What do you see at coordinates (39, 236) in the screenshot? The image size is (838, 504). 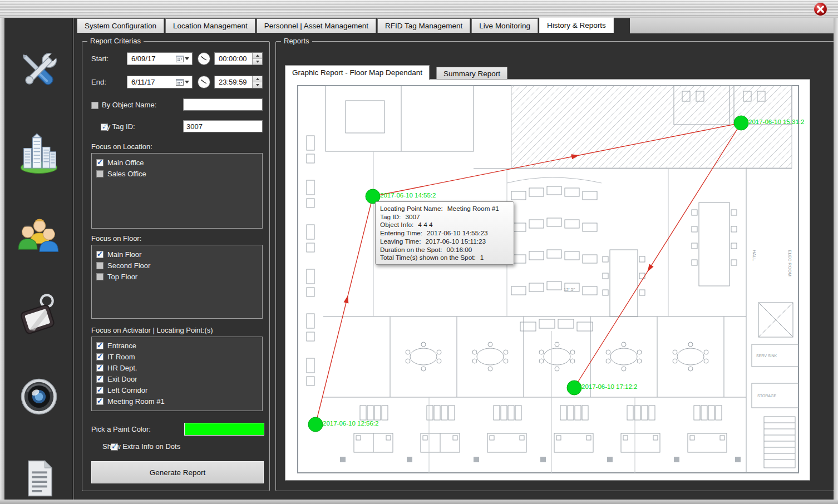 I see `people-icon` at bounding box center [39, 236].